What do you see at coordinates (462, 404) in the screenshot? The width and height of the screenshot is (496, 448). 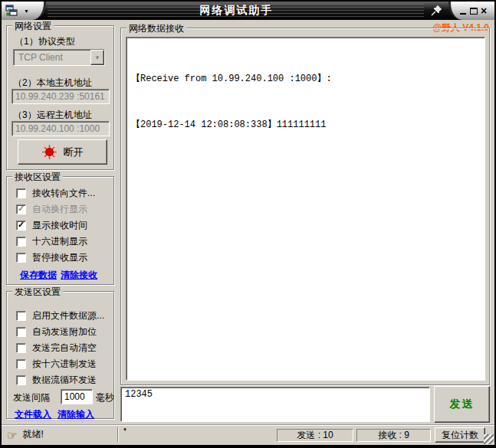 I see `send-button: 发送` at bounding box center [462, 404].